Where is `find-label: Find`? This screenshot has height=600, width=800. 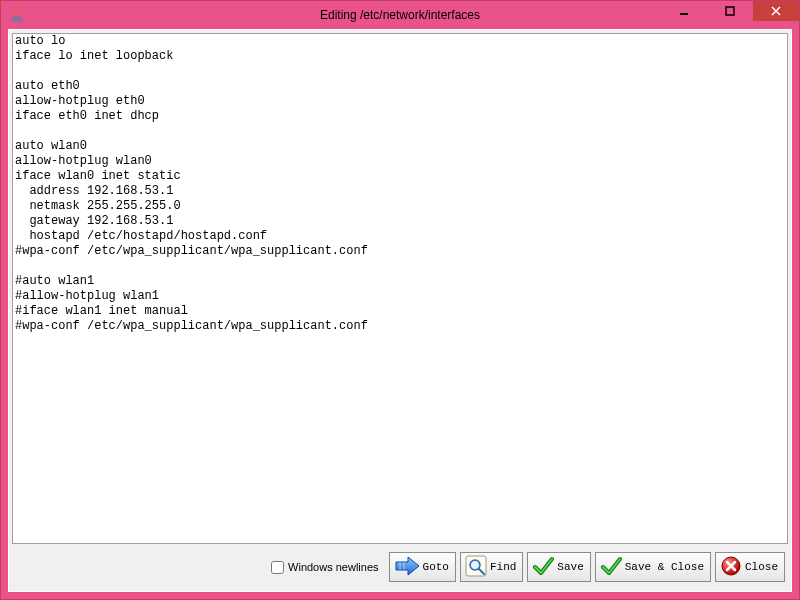
find-label: Find is located at coordinates (503, 567).